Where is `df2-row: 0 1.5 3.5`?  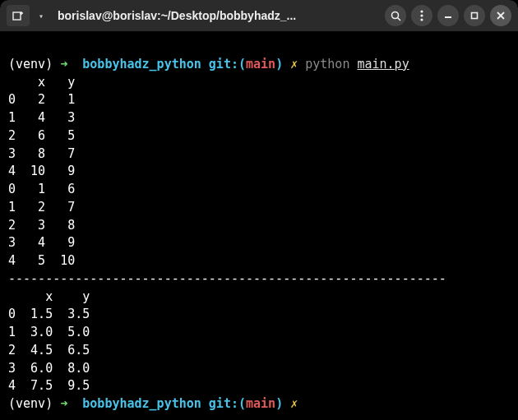 df2-row: 0 1.5 3.5 is located at coordinates (49, 314).